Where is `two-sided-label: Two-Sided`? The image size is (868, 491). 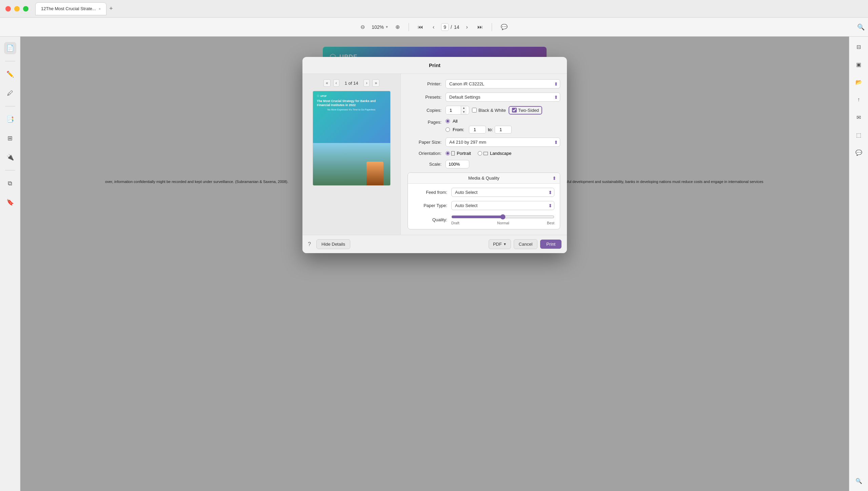 two-sided-label: Two-Sided is located at coordinates (528, 110).